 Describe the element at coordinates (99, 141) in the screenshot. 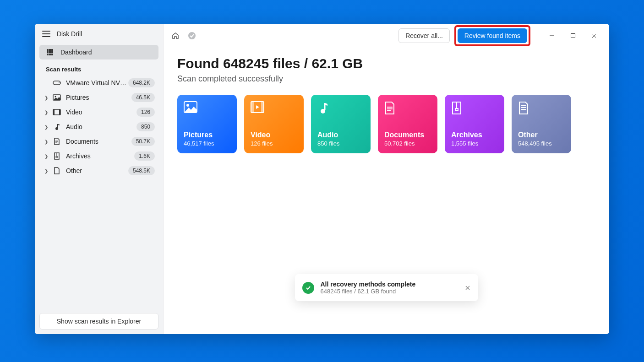

I see `sidebar-row-documents: ❯ Documents 50.7K` at that location.